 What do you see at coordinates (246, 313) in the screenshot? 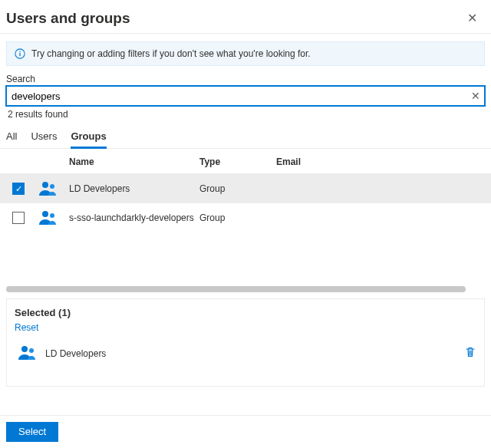
I see `selected-title: Selected (1)` at bounding box center [246, 313].